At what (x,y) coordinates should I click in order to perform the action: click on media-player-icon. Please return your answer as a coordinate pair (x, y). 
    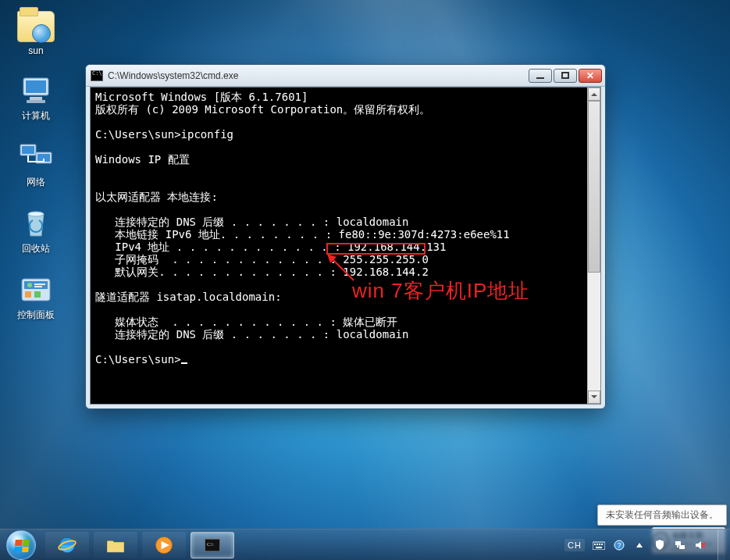
    Looking at the image, I should click on (164, 545).